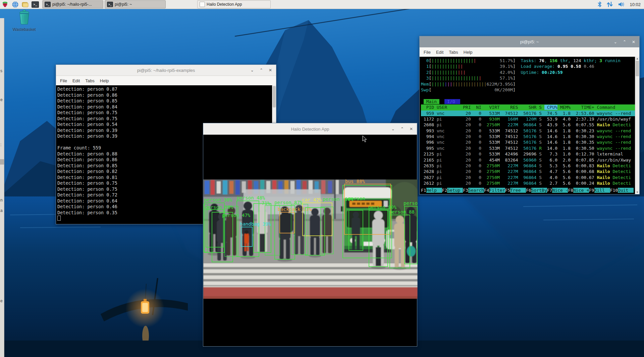 The width and height of the screenshot is (644, 357). Describe the element at coordinates (528, 177) in the screenshot. I see `process-row: 2627 pi 20 0 2750M 227M 96864 S 4.0 5.6 …` at that location.